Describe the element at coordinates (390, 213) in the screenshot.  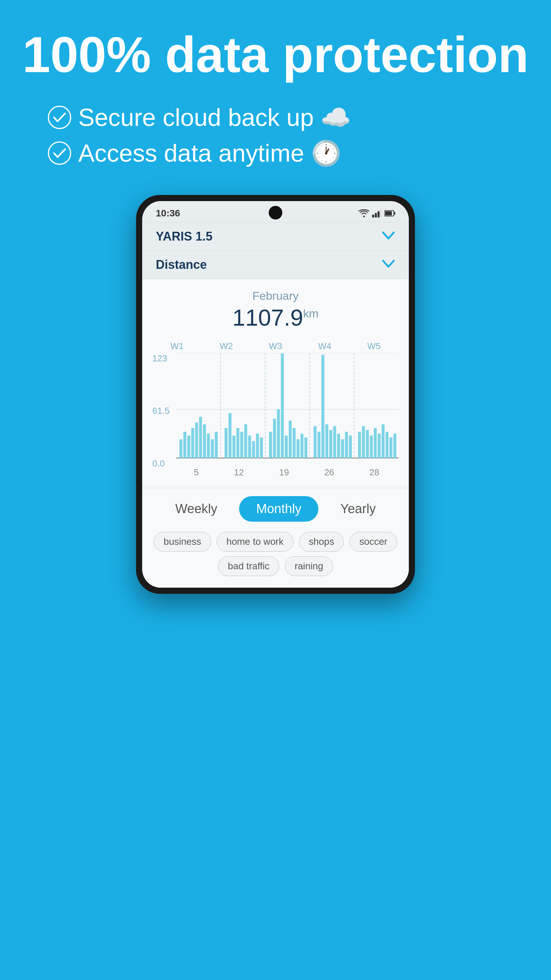
I see `battery-icon` at that location.